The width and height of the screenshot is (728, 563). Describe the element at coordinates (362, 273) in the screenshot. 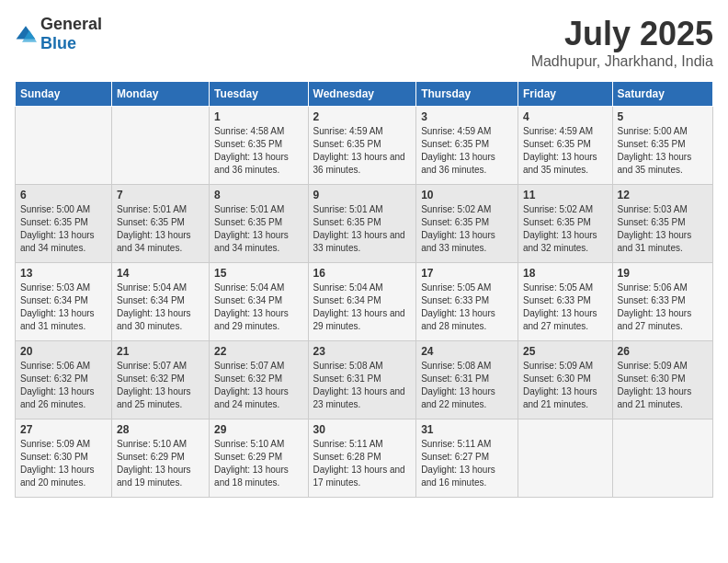

I see `day-number: 16` at that location.